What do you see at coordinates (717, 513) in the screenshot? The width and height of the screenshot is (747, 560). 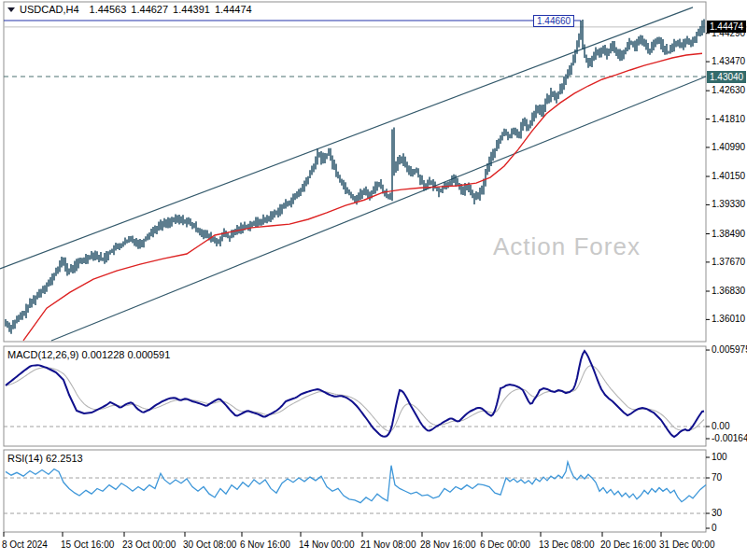 I see `rsi-axis-label: 30` at bounding box center [717, 513].